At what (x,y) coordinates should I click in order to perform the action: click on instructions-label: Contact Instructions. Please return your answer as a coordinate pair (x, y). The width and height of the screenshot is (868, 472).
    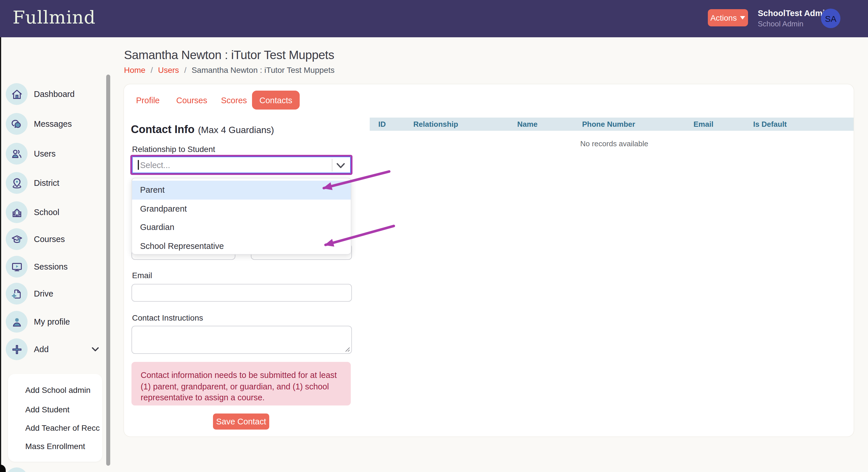
    Looking at the image, I should click on (167, 318).